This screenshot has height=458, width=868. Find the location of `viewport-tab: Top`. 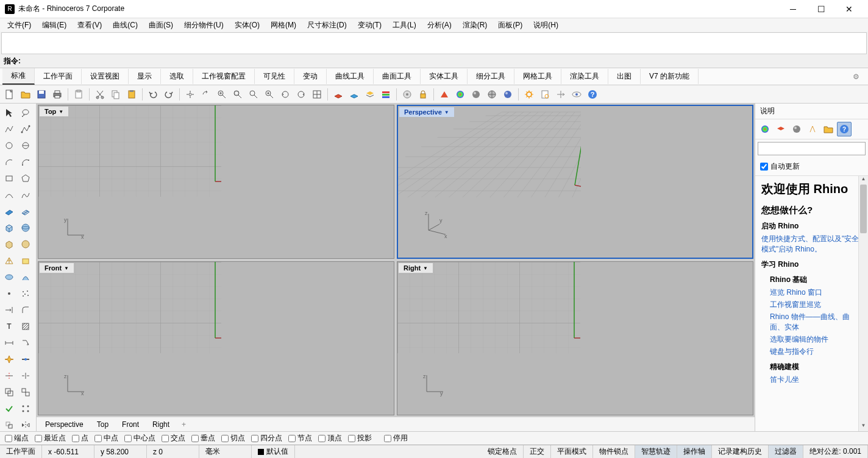

viewport-tab: Top is located at coordinates (102, 425).